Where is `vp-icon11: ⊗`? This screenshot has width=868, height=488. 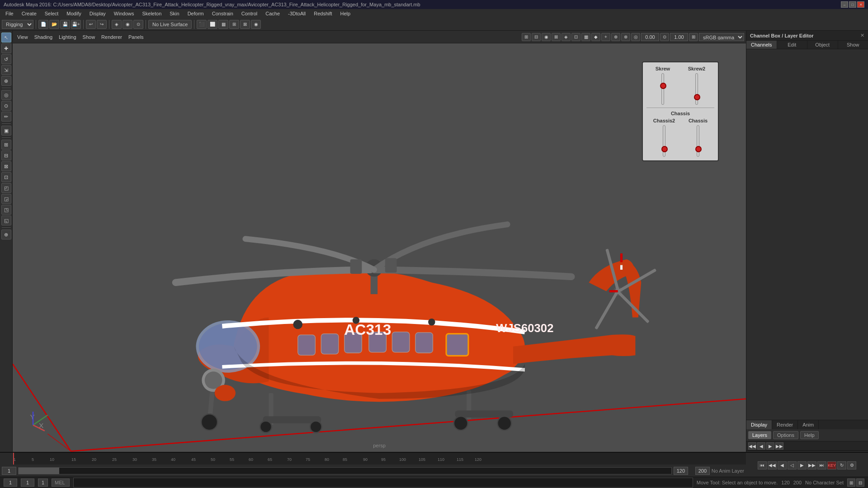 vp-icon11: ⊗ is located at coordinates (626, 37).